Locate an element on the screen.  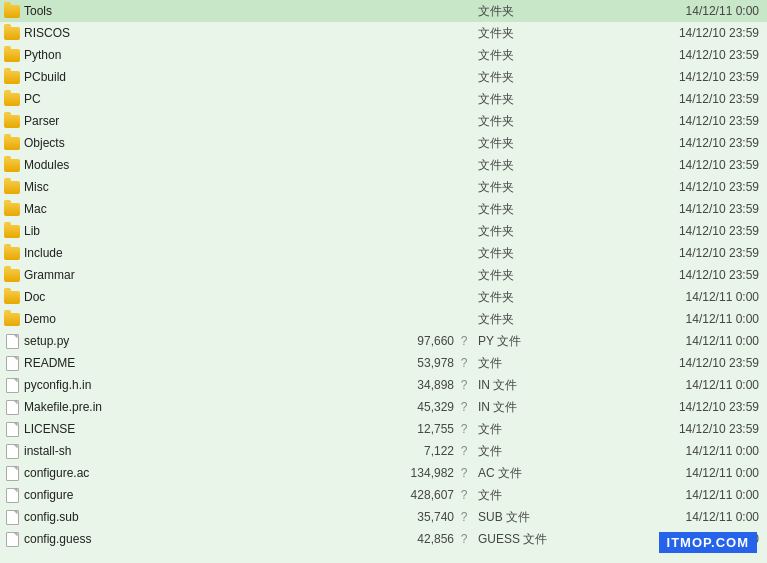
file-type: AC 文件 is located at coordinates (514, 474).